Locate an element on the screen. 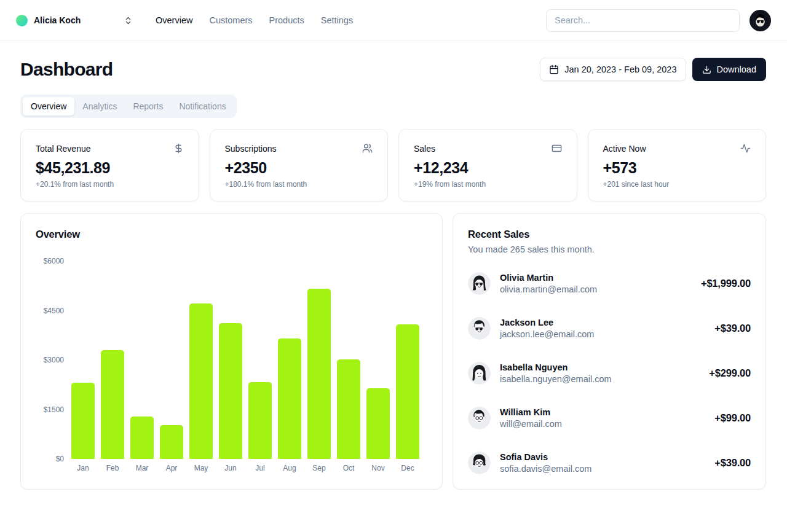  download-icon is located at coordinates (707, 70).